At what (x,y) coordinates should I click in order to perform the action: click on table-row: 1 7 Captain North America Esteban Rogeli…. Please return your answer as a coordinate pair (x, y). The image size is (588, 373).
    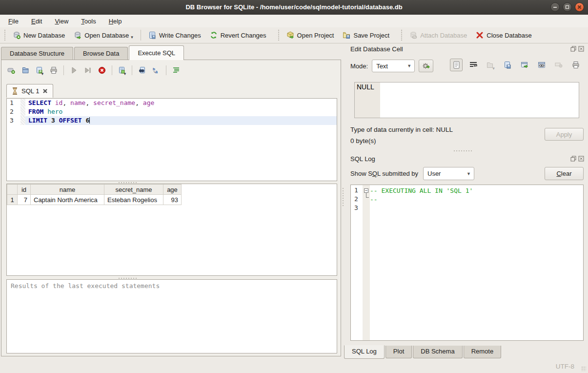
    Looking at the image, I should click on (95, 200).